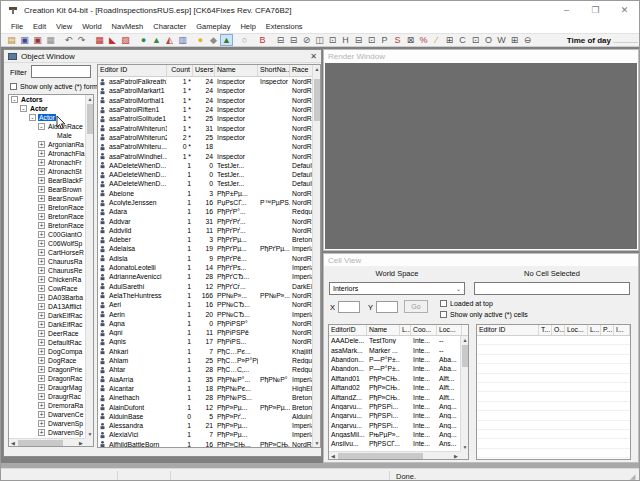  What do you see at coordinates (394, 388) in the screenshot?
I see `cell-row: Alftand02 РђР»СЊ... Inte... Alft...` at bounding box center [394, 388].